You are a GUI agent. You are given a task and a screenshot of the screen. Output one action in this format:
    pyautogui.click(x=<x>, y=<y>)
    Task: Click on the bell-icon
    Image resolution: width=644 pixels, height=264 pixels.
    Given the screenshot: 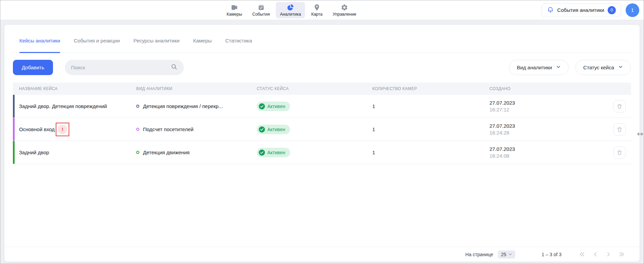 What is the action you would take?
    pyautogui.click(x=550, y=10)
    